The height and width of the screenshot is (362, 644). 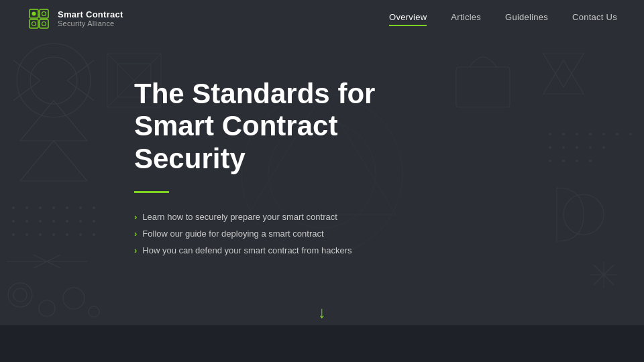 What do you see at coordinates (322, 312) in the screenshot?
I see `arrow-down-icon: ↓` at bounding box center [322, 312].